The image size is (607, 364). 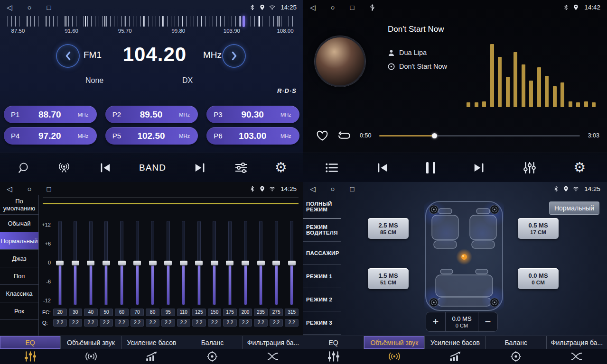 What do you see at coordinates (479, 168) in the screenshot?
I see `next-track-button` at bounding box center [479, 168].